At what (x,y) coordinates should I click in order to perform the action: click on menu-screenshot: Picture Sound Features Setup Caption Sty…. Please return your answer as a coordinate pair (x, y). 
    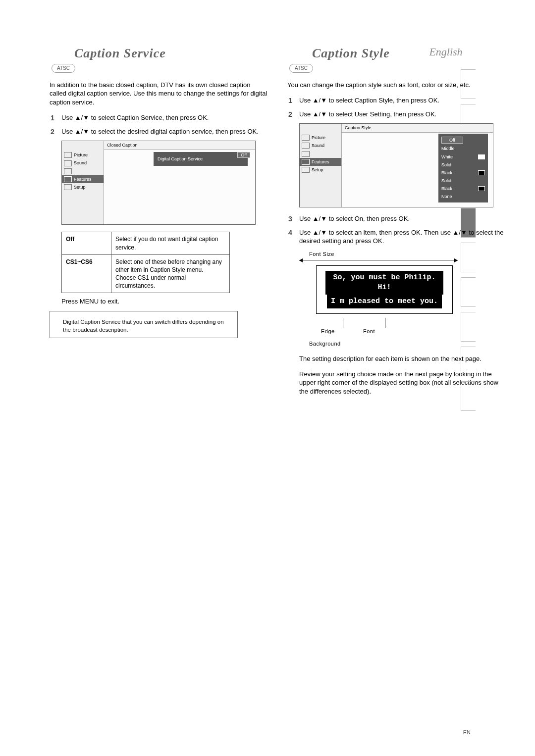
    Looking at the image, I should click on (396, 165).